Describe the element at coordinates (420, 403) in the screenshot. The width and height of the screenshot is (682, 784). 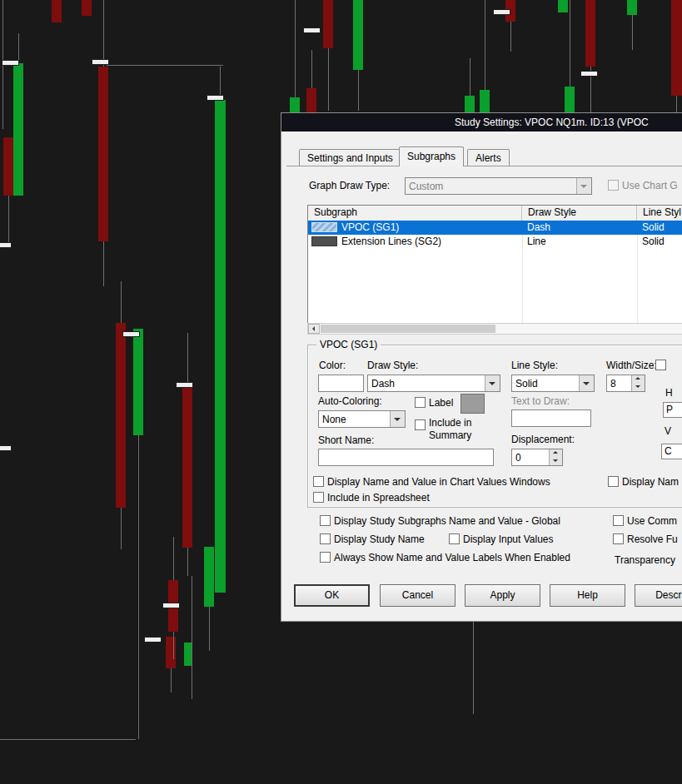
I see `label-checkbox` at that location.